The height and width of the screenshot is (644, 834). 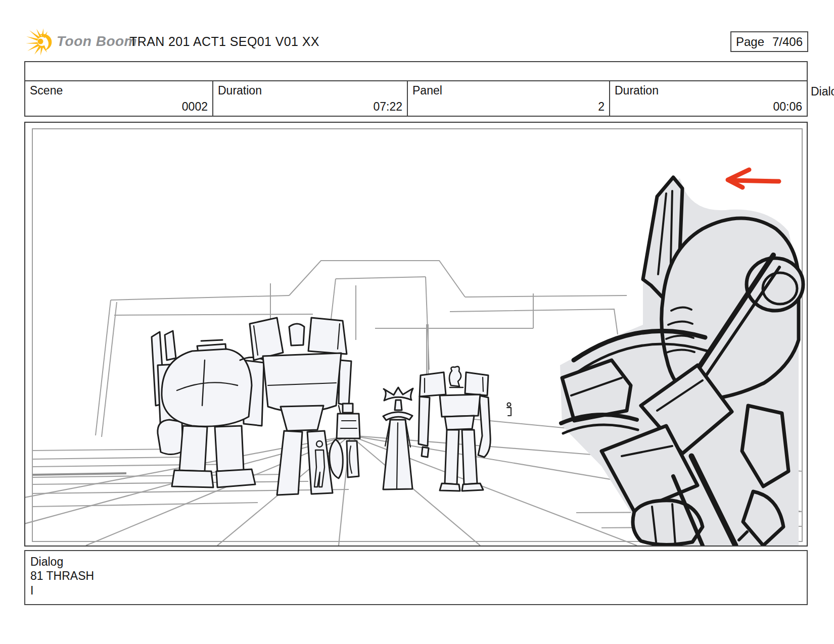 I want to click on panel-cell: Panel 2, so click(x=509, y=98).